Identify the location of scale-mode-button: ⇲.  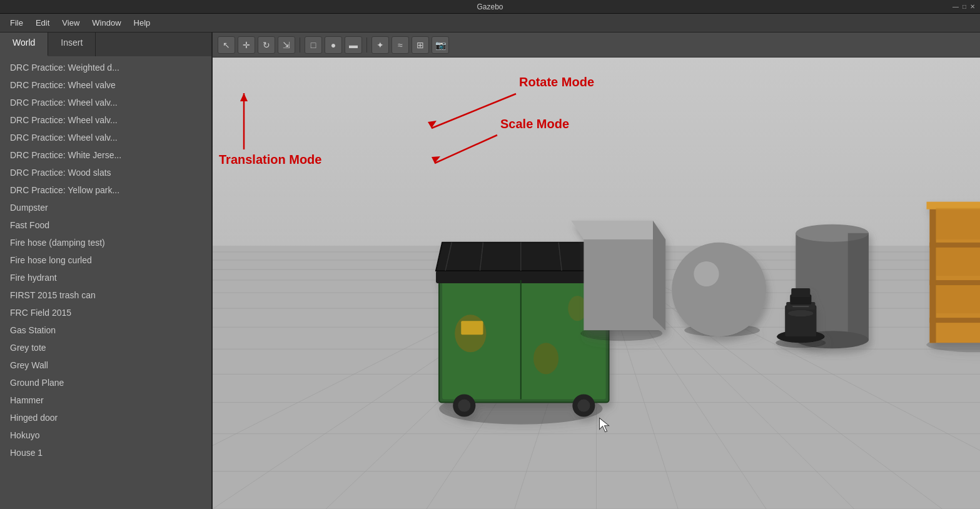
(286, 45).